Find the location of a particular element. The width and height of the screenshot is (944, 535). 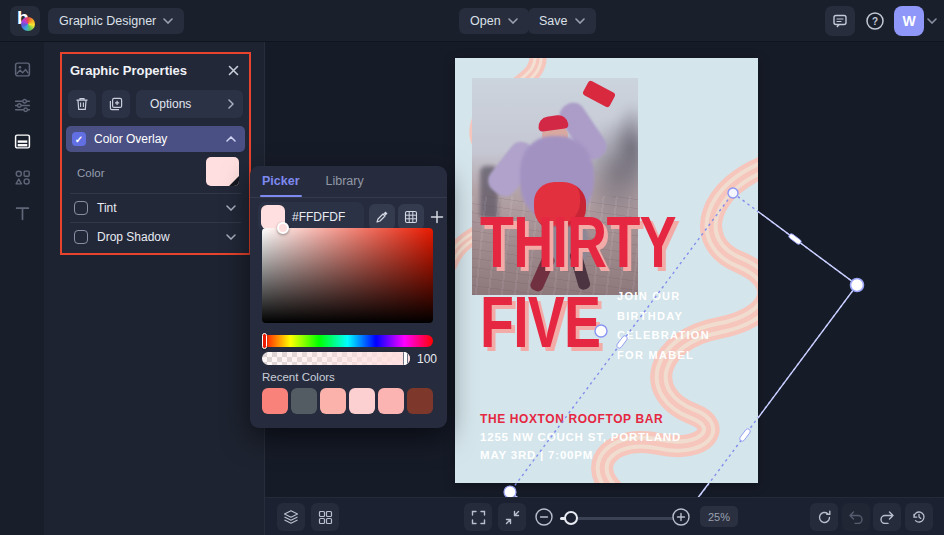

tab-picker: Picker is located at coordinates (281, 186).